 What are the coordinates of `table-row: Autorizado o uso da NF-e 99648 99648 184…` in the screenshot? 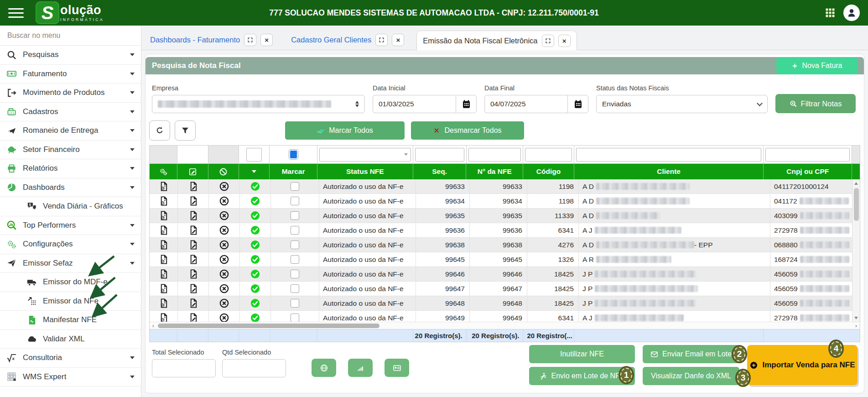 It's located at (504, 303).